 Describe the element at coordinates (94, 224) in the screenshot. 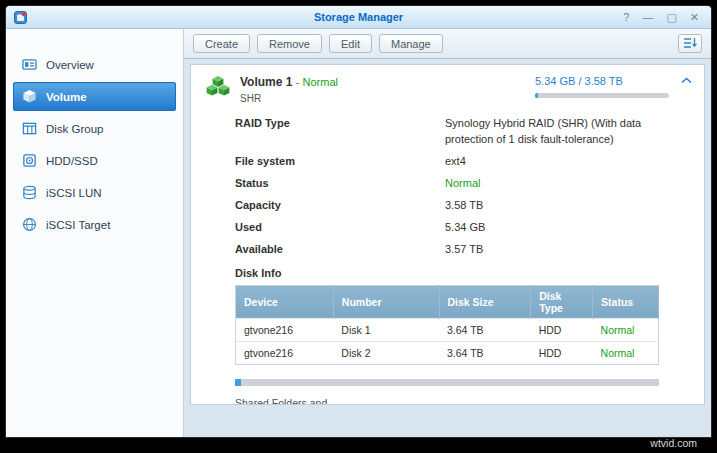

I see `sidebar-item-iscsi-target: iSCSI Target` at that location.